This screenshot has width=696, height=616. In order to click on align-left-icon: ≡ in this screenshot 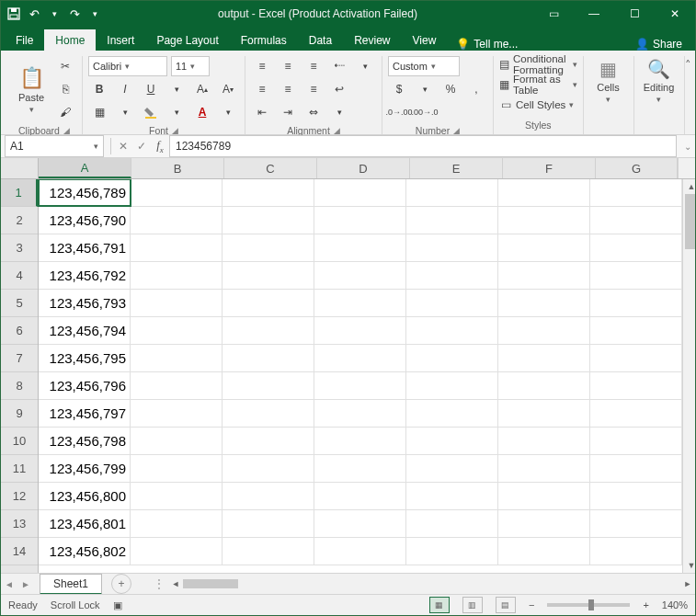, I will do `click(262, 89)`.